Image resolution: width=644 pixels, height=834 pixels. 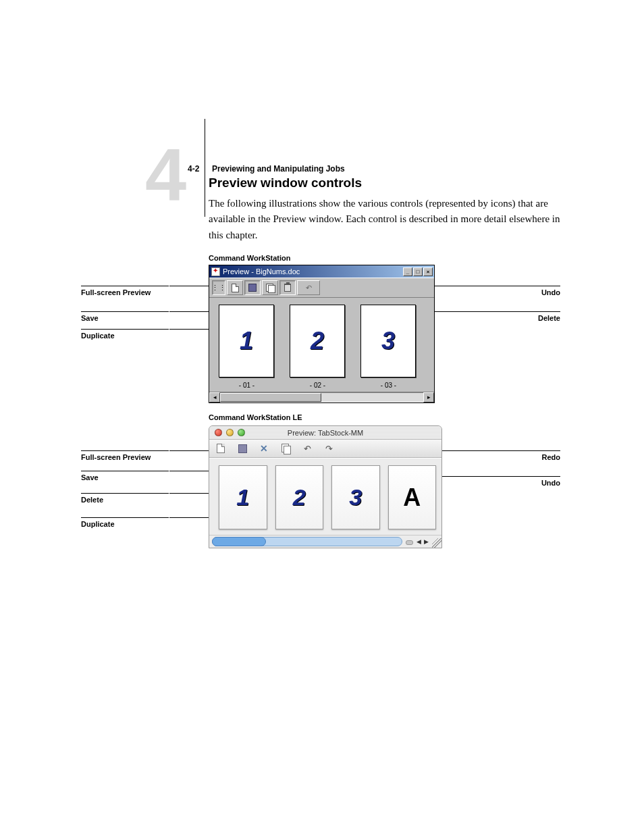 I want to click on thumb-label: - 03 -, so click(x=389, y=385).